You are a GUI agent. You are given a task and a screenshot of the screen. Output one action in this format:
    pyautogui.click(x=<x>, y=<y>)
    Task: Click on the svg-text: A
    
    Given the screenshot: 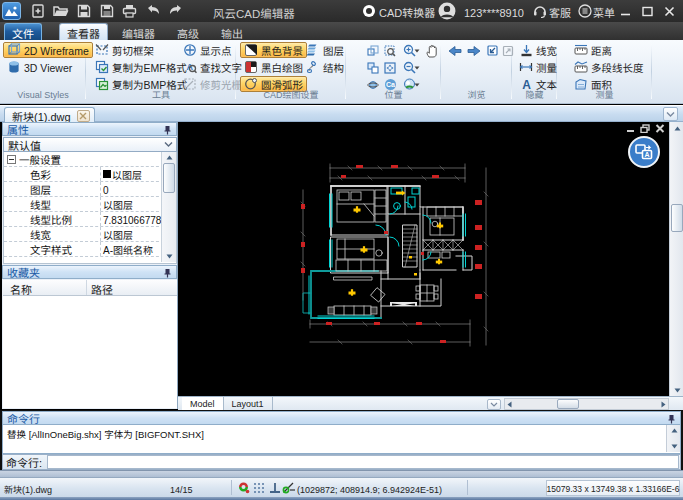 What is the action you would take?
    pyautogui.click(x=646, y=154)
    